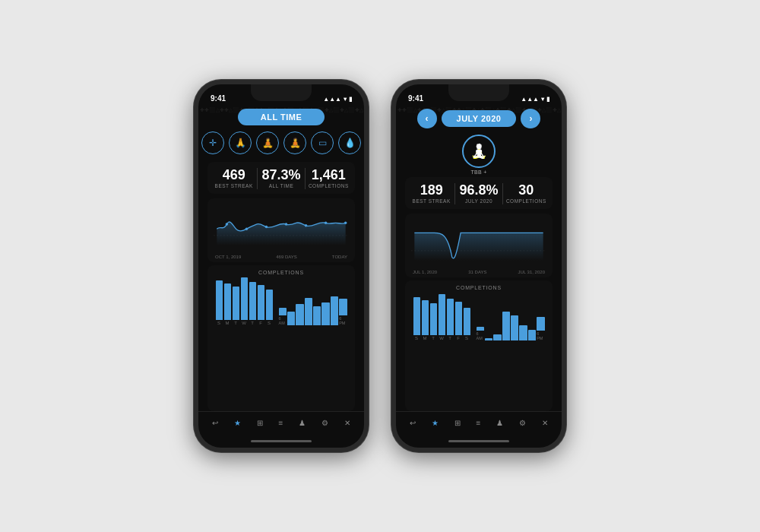 This screenshot has height=532, width=760. What do you see at coordinates (432, 193) in the screenshot?
I see `stat-streak-2: 189 BEST STREAK` at bounding box center [432, 193].